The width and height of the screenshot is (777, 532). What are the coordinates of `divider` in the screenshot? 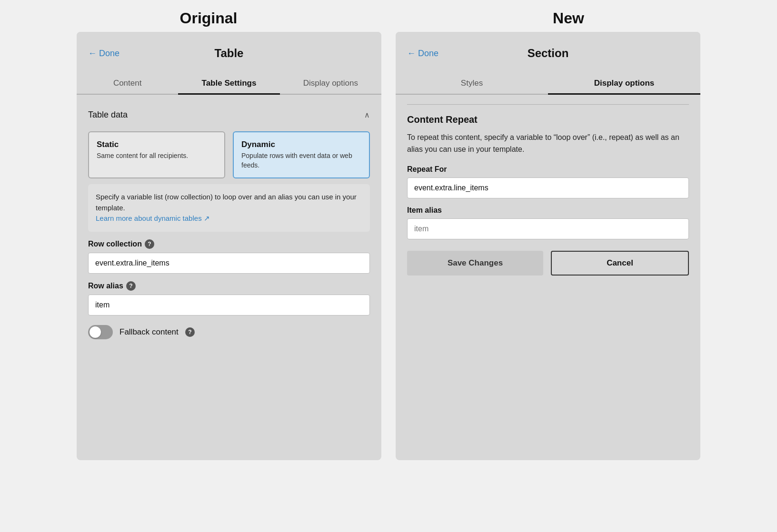 It's located at (548, 105).